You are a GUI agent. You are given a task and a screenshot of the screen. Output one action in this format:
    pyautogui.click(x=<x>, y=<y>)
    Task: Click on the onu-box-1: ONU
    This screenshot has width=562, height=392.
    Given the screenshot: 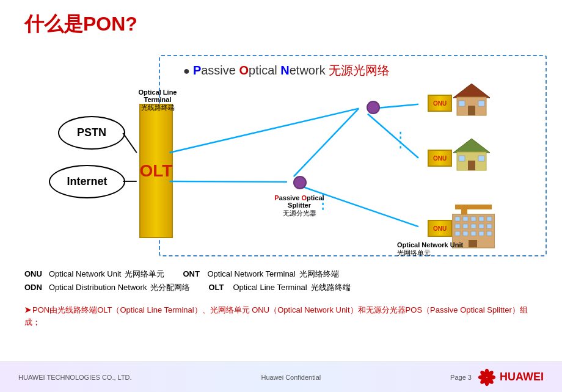 What is the action you would take?
    pyautogui.click(x=440, y=103)
    